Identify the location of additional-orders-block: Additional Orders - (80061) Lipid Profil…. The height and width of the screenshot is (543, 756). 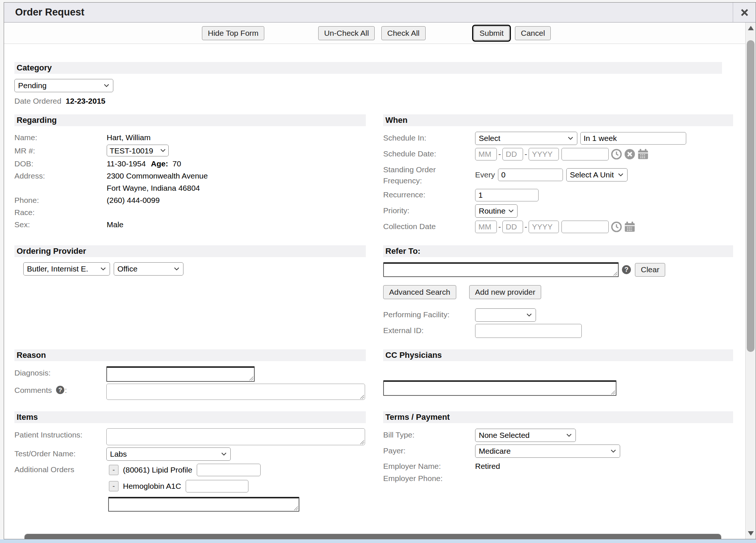
(190, 487).